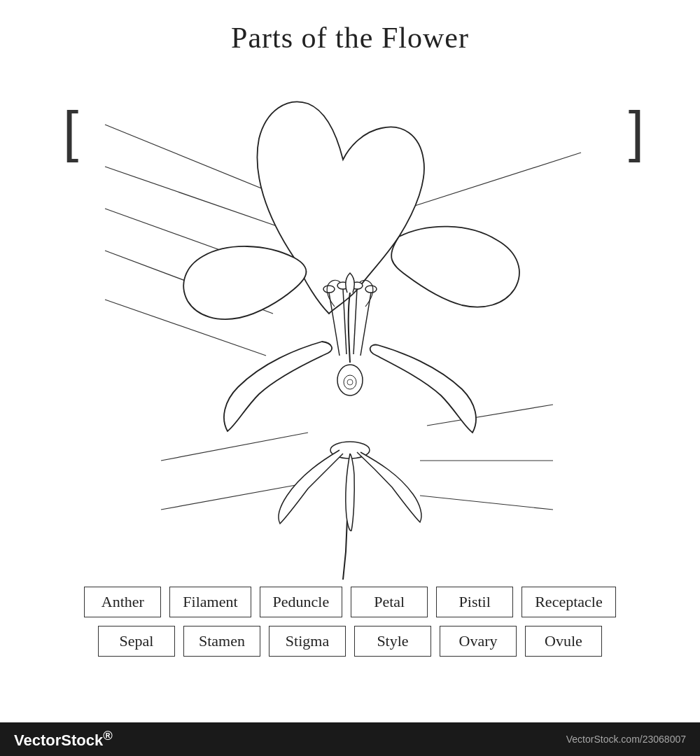 This screenshot has height=756, width=700. What do you see at coordinates (475, 602) in the screenshot?
I see `word-pistil: Pistil` at bounding box center [475, 602].